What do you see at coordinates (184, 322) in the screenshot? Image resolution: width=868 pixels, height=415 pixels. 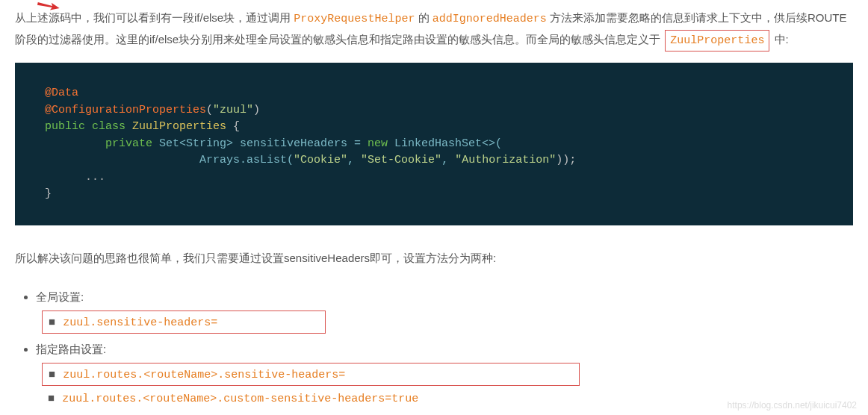 I see `config-box-global: ■ zuul.sensitive-headers=` at bounding box center [184, 322].